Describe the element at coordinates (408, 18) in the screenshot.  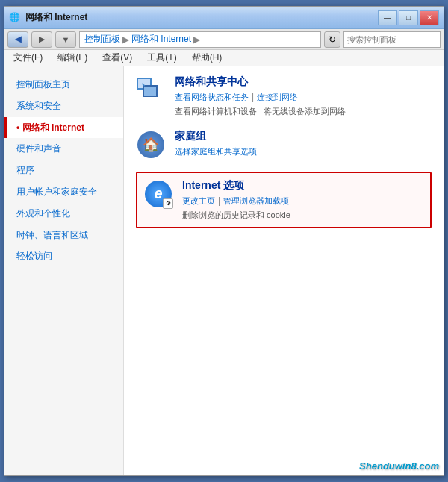
I see `title-buttons: — □ ✕` at that location.